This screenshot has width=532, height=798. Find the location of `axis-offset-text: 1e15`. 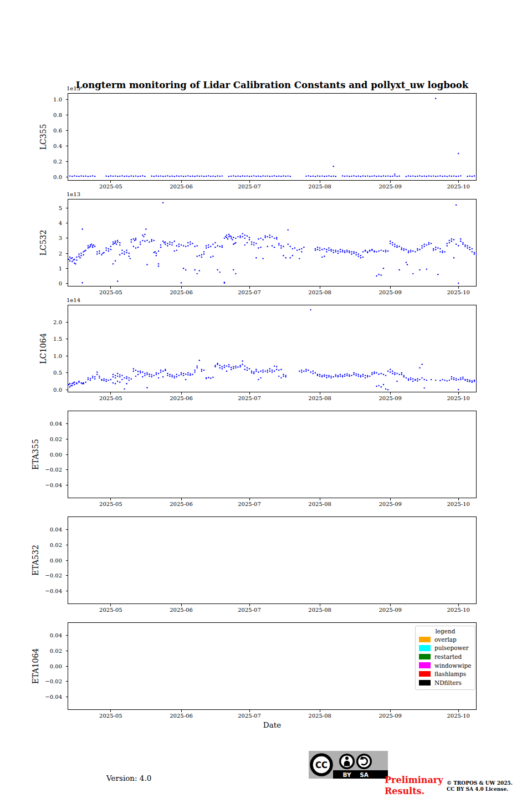

axis-offset-text: 1e15 is located at coordinates (73, 89).